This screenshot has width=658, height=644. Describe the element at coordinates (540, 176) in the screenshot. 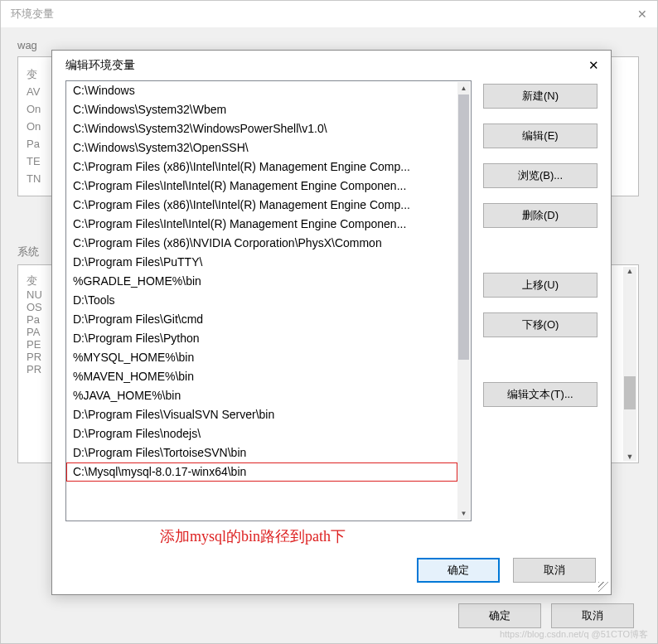

I see `browse-button: 浏览(B)...` at that location.